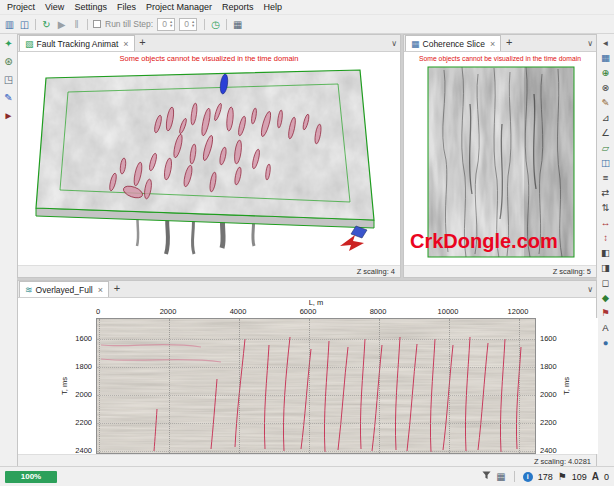 This screenshot has width=614, height=486. I want to click on run-till-step-label: Run till Step:, so click(129, 24).